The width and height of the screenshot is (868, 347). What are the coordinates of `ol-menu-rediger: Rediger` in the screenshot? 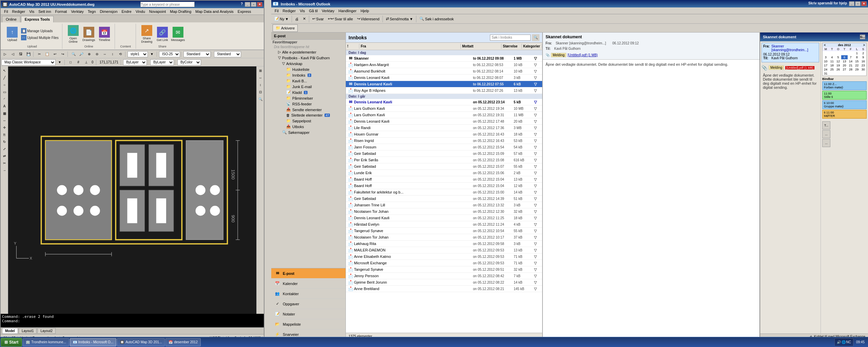 It's located at (290, 11).